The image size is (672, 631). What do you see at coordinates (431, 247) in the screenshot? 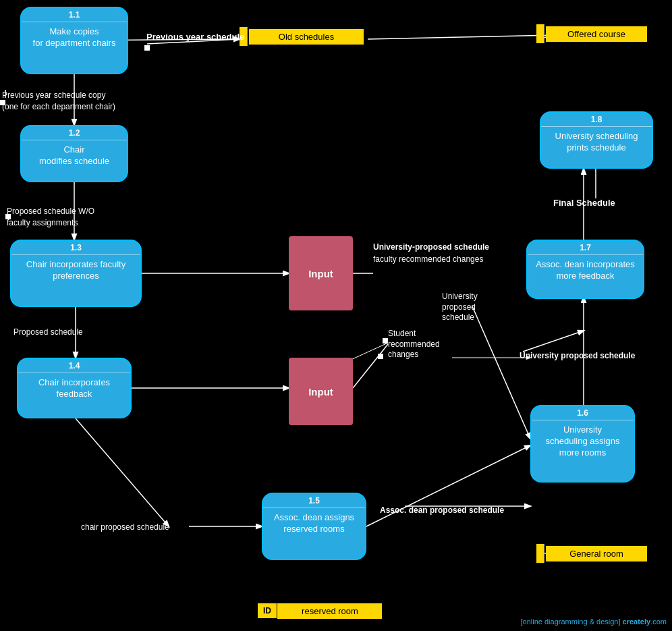
I see `univ-proposed-top-label: University-proposed schedule` at bounding box center [431, 247].